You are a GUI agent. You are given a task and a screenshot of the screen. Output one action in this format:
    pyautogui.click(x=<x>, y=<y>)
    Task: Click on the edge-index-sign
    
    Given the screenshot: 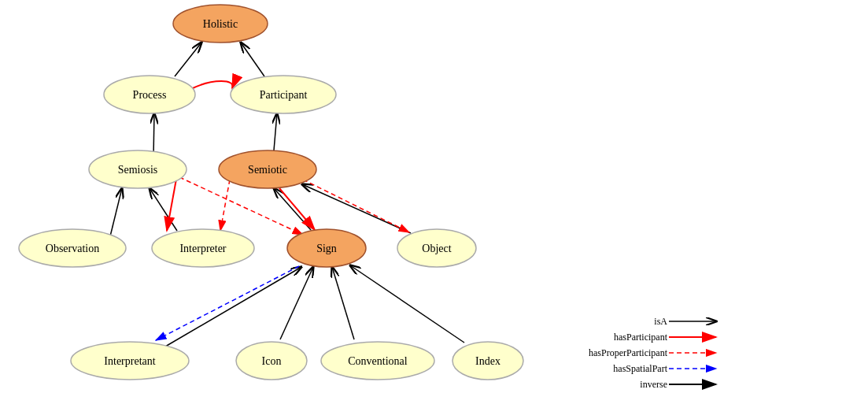 What is the action you would take?
    pyautogui.click(x=408, y=304)
    